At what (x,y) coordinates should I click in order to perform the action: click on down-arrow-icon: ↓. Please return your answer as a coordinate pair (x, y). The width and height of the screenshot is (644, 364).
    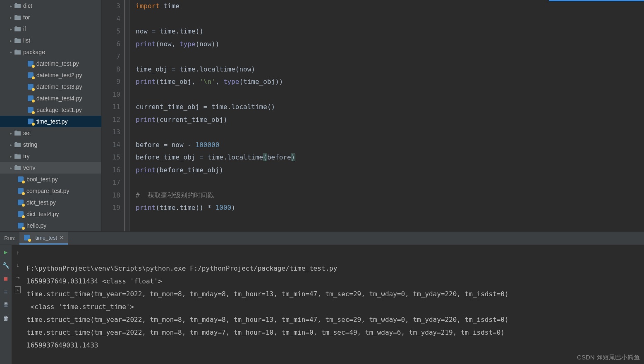
    Looking at the image, I should click on (18, 265).